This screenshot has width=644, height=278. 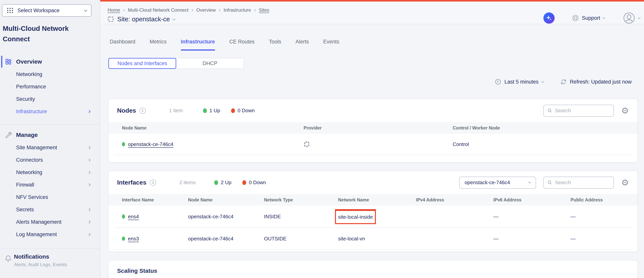 I want to click on up-status-label: 2 Up, so click(x=226, y=182).